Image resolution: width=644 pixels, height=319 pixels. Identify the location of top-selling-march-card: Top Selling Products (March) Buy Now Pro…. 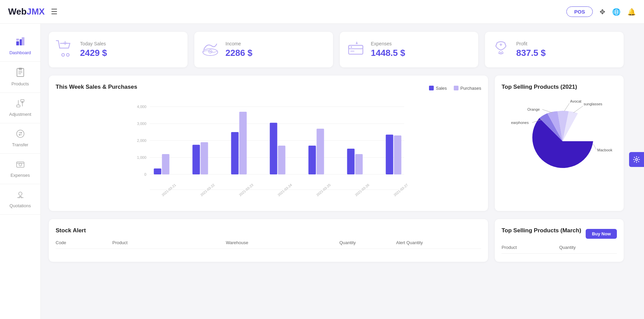
(559, 240).